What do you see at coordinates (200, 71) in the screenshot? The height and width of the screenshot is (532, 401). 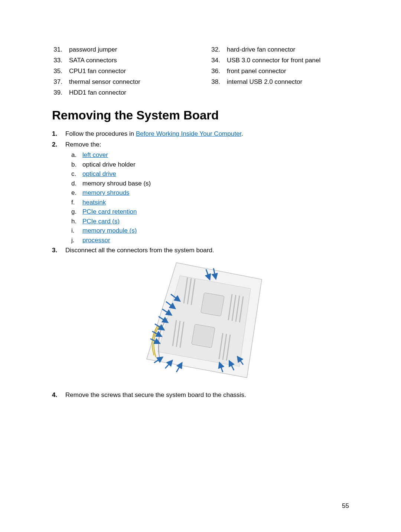 I see `callout-list: 31.password jumper 32.hard-drive fan con…` at bounding box center [200, 71].